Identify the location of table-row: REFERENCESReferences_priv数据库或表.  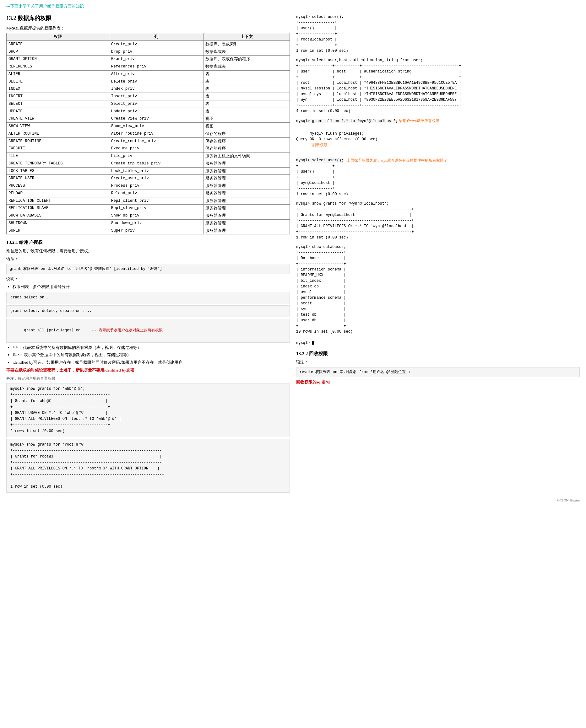
(148, 67).